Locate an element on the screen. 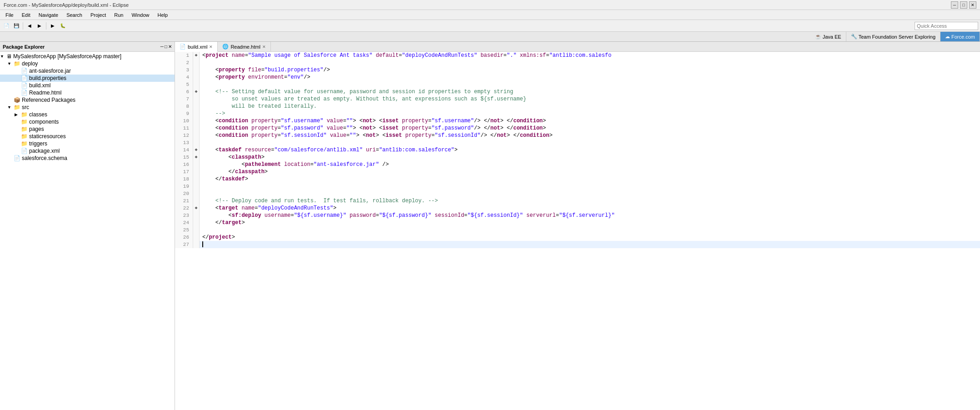 Image resolution: width=980 pixels, height=410 pixels. tree-item: 📄ant-salesforce.jar is located at coordinates (87, 71).